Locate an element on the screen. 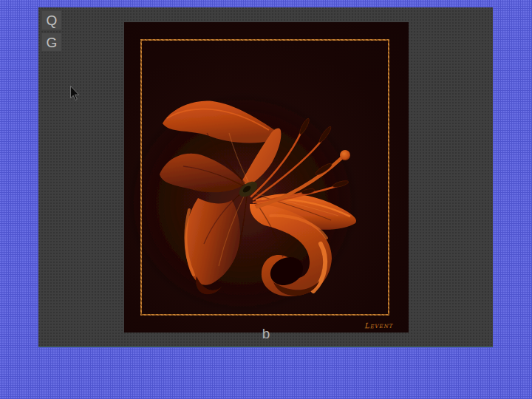 This screenshot has width=532, height=399. image-caption: b is located at coordinates (266, 334).